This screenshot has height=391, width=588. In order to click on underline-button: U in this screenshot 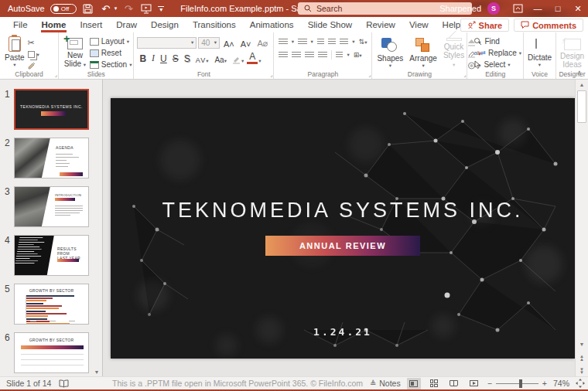, I will do `click(164, 58)`.